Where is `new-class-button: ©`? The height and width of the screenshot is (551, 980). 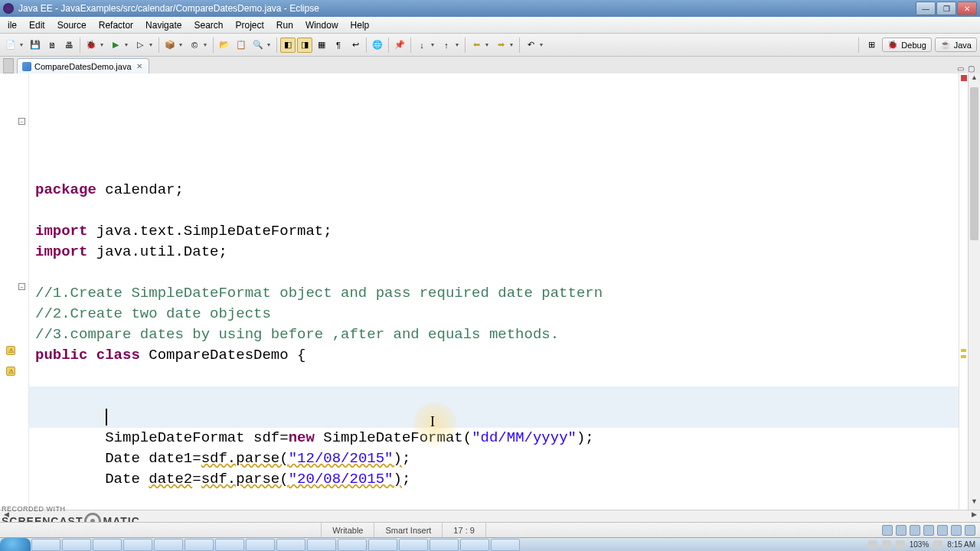
new-class-button: © is located at coordinates (194, 45).